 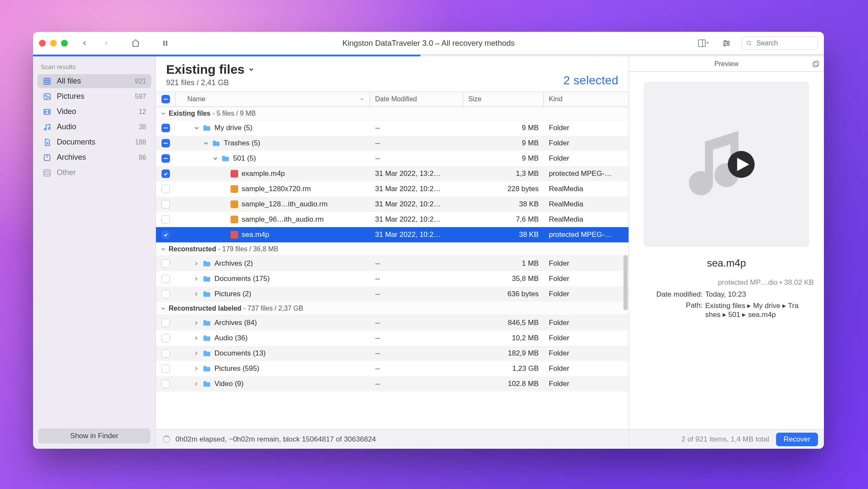 I want to click on header-checkbox, so click(x=166, y=99).